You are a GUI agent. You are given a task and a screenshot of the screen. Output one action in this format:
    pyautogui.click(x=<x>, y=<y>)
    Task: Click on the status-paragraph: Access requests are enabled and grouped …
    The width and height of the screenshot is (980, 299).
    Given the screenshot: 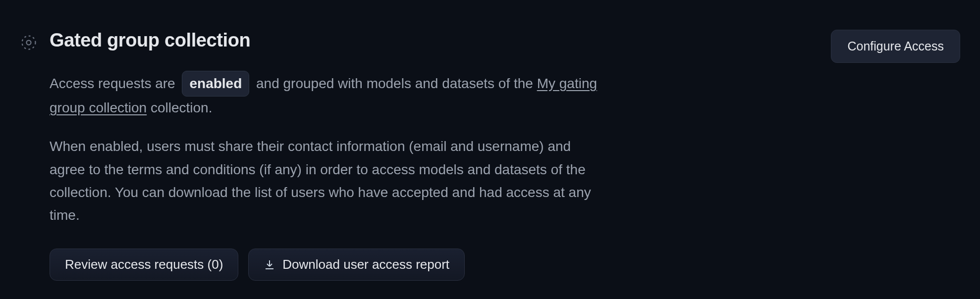 What is the action you would take?
    pyautogui.click(x=327, y=95)
    